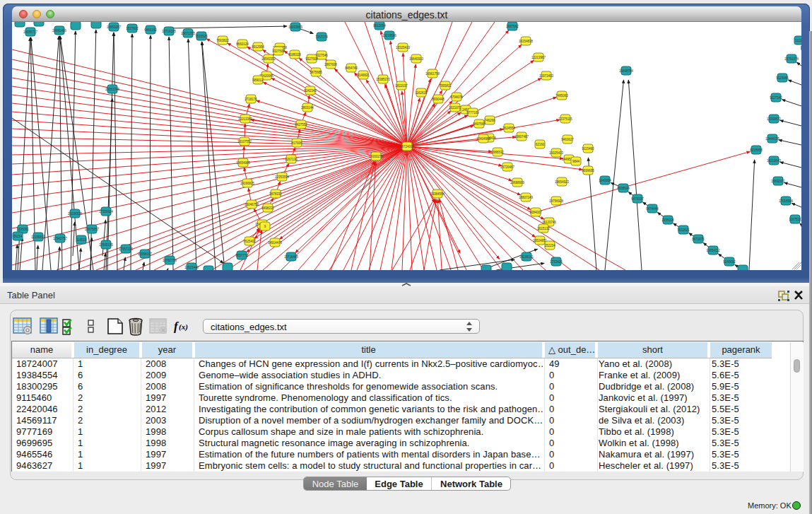 This screenshot has width=812, height=514. I want to click on svg-text: 12923448, so click(192, 267).